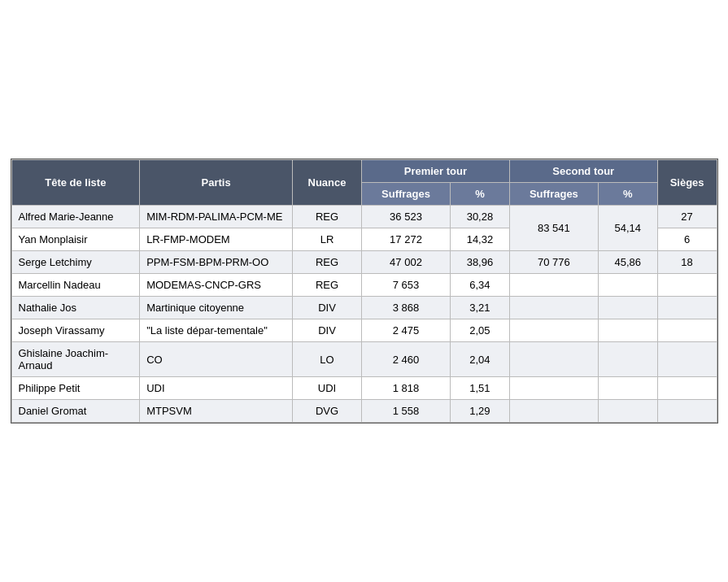  Describe the element at coordinates (216, 389) in the screenshot. I see `cell-partis: UDI` at that location.